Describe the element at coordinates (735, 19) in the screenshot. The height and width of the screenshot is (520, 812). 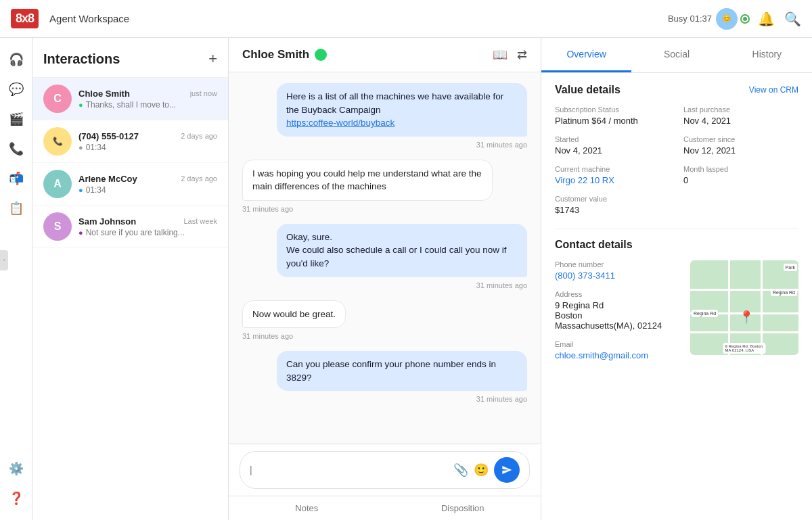
I see `header-right: Busy 01:37 😊 🔔 🔍` at that location.